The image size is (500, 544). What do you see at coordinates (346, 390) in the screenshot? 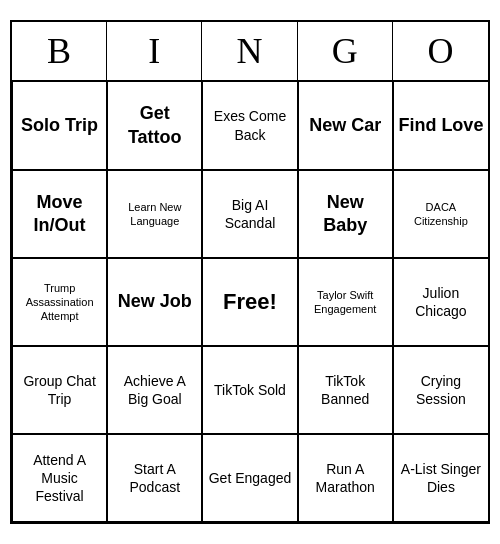
I see `bingo-cell: TikTok Banned` at bounding box center [346, 390].